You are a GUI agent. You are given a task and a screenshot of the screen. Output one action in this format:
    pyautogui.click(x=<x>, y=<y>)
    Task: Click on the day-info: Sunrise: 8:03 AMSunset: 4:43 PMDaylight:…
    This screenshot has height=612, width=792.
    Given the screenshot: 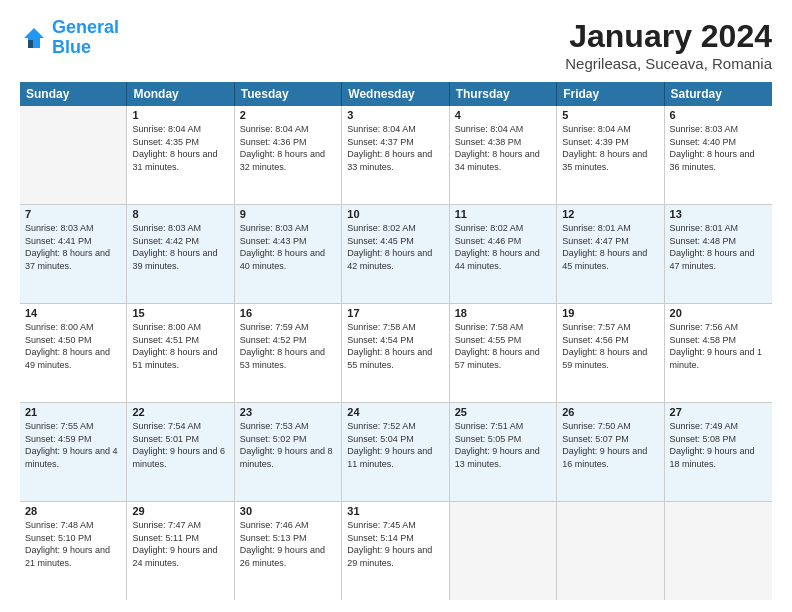 What is the action you would take?
    pyautogui.click(x=288, y=247)
    